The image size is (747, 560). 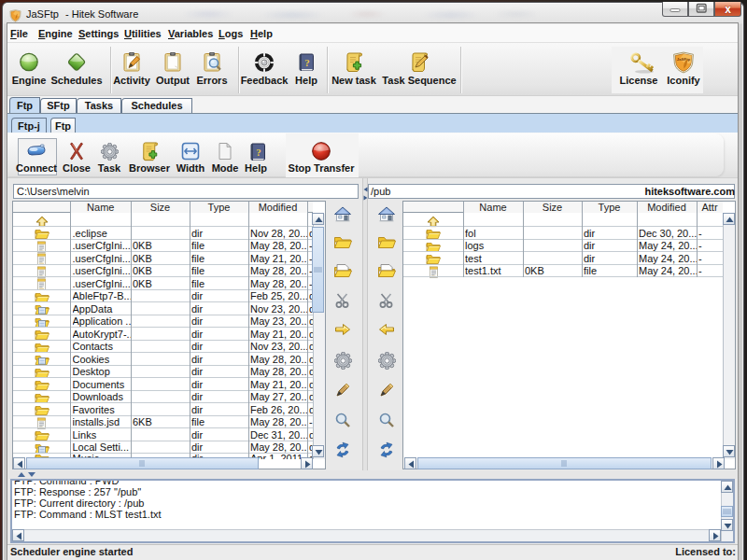 What do you see at coordinates (728, 9) in the screenshot?
I see `svg-text: x` at bounding box center [728, 9].